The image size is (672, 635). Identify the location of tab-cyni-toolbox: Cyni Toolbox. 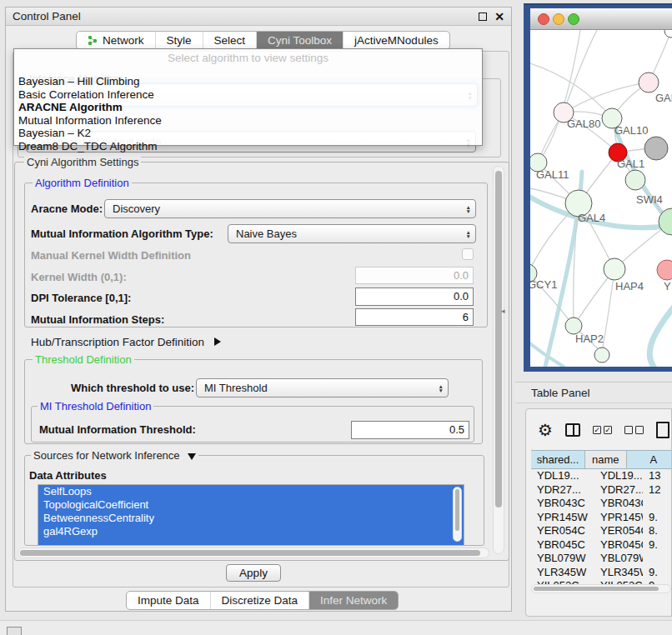
(299, 40).